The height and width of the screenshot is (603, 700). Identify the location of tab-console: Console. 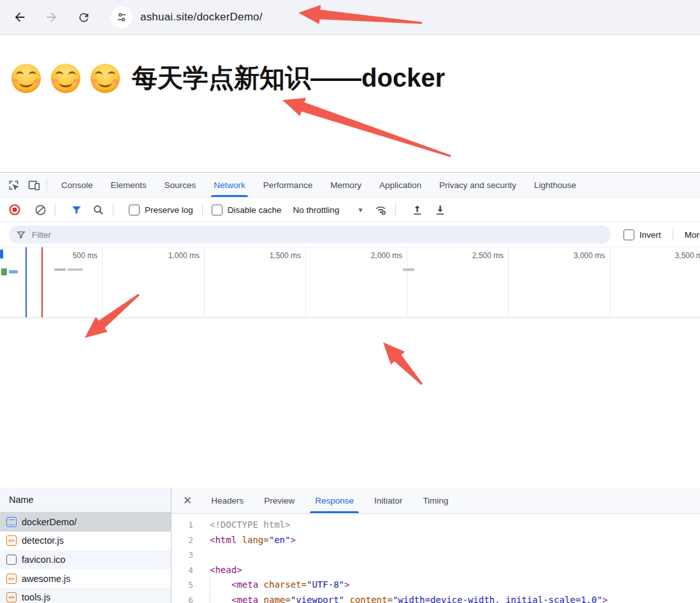
(77, 185).